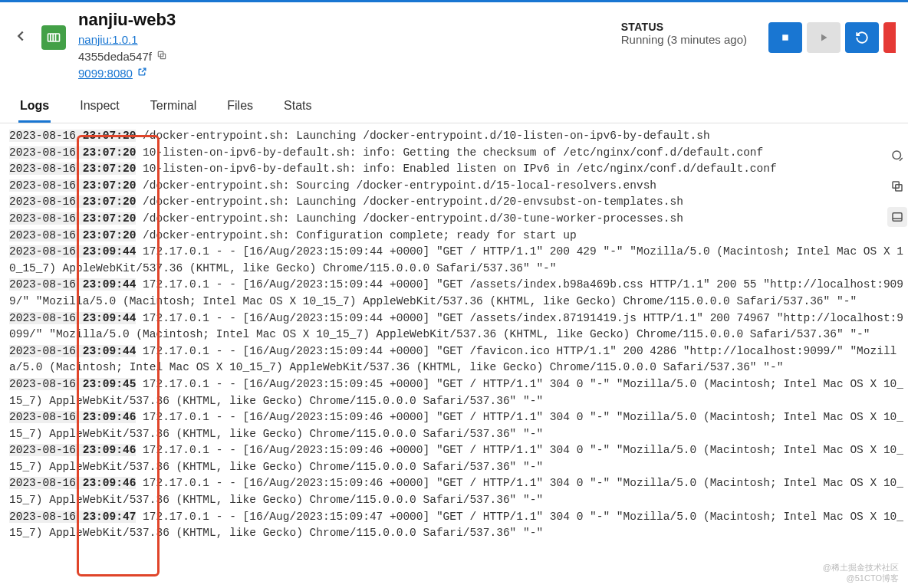 The height and width of the screenshot is (588, 908). Describe the element at coordinates (396, 186) in the screenshot. I see `log-message: /docker-entrypoint.sh: Sourcing /docker-…` at that location.